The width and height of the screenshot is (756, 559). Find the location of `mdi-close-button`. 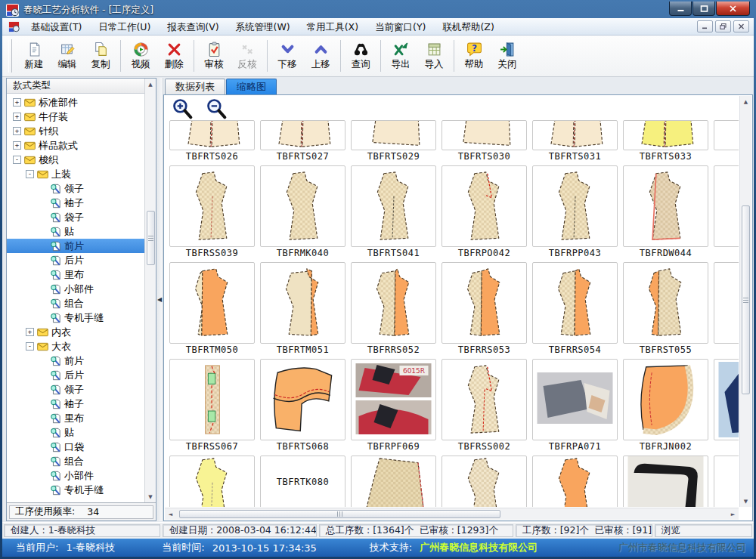

mdi-close-button is located at coordinates (741, 26).